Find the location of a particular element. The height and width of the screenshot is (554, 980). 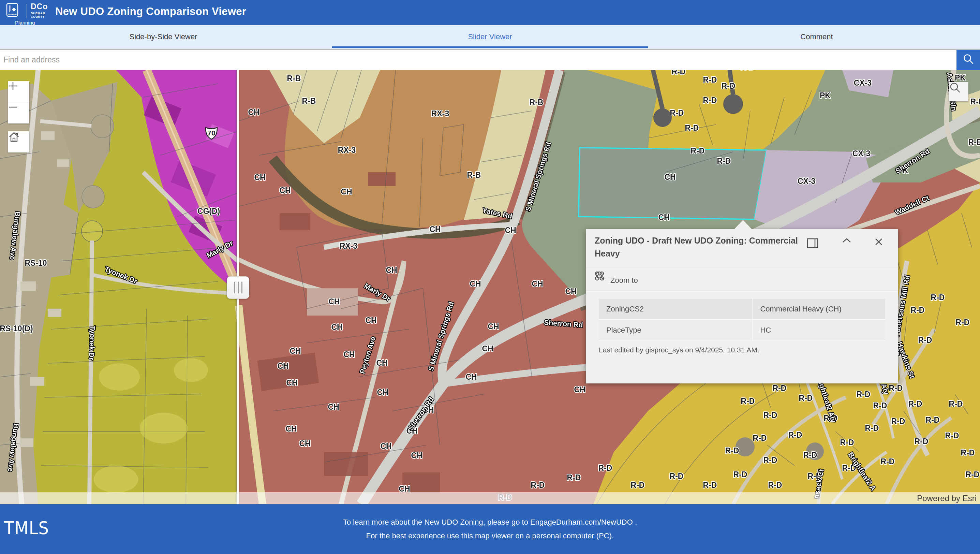

zone-label: CG(D) is located at coordinates (208, 211).